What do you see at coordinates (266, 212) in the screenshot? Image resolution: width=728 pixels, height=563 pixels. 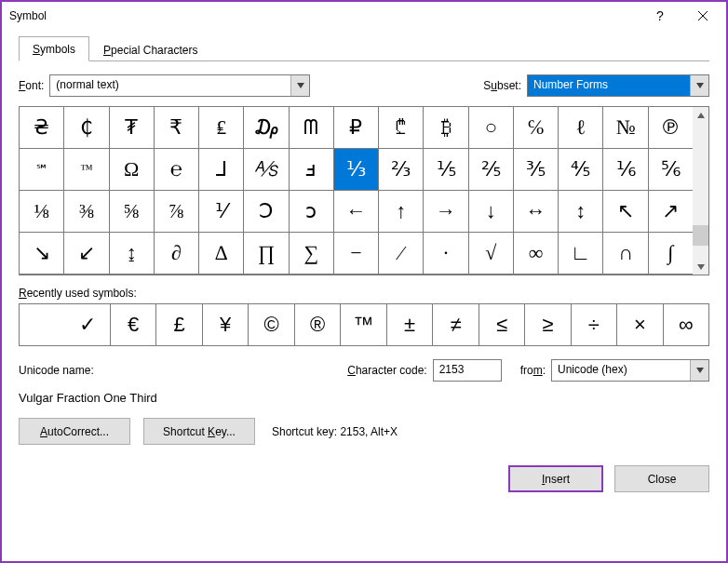 I see `symbol-cell: Ↄ` at bounding box center [266, 212].